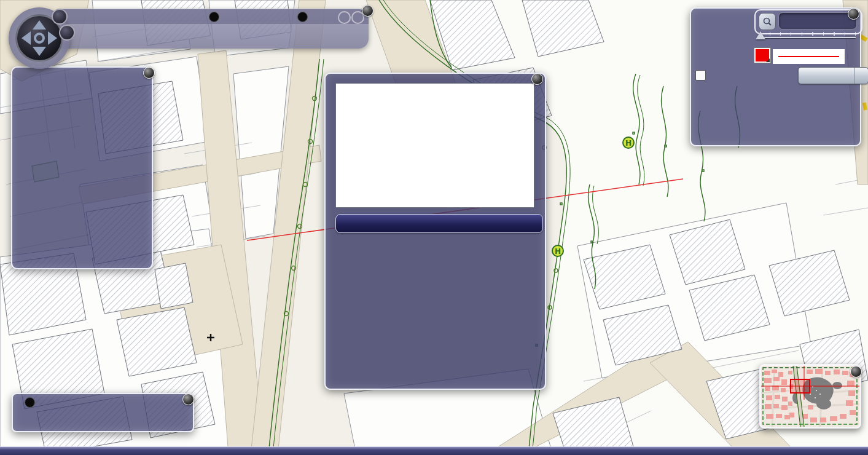  I want to click on minimap-close-button, so click(856, 371).